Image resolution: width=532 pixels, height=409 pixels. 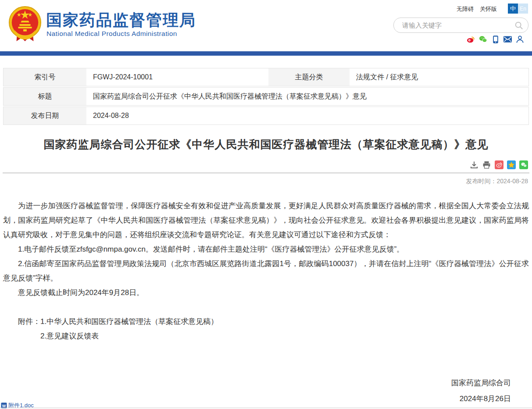 I want to click on title-value: 国家药监局综合司公开征求《中华人民共和国医疗器械管理法（草案征求意见稿）》意见, so click(x=307, y=96).